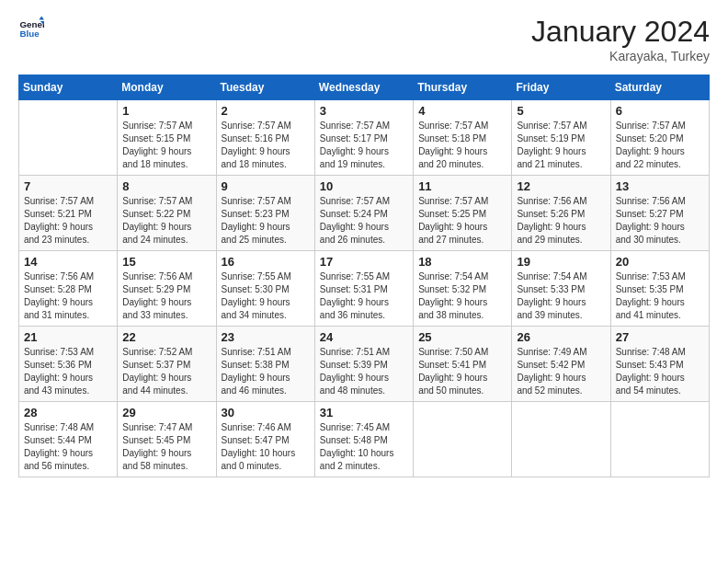  I want to click on cell-content: Sunset: 5:21 PM, so click(68, 214).